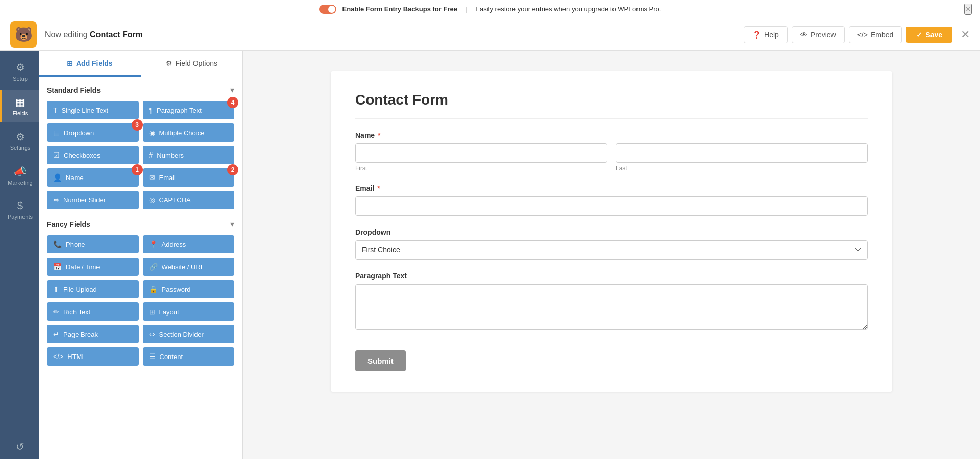 This screenshot has width=980, height=459. What do you see at coordinates (19, 447) in the screenshot?
I see `sidebar-item-undo: ↺` at bounding box center [19, 447].